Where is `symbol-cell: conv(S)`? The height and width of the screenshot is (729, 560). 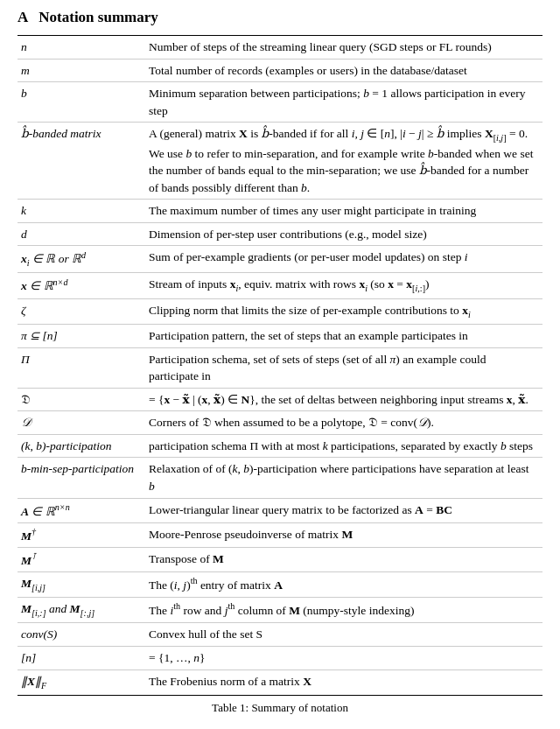 symbol-cell: conv(S) is located at coordinates (83, 635).